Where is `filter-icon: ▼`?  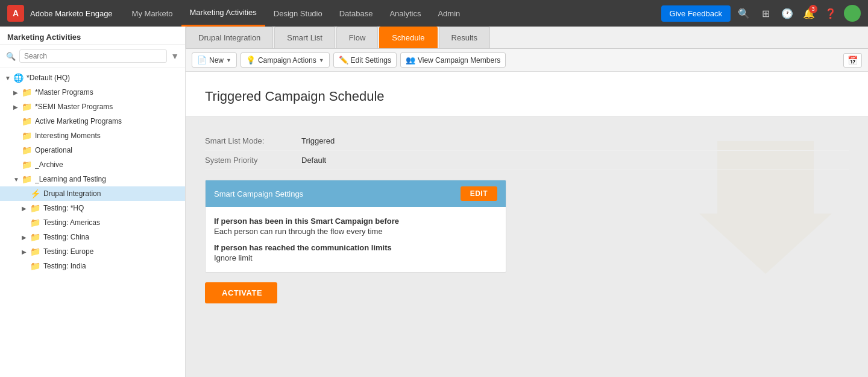 filter-icon: ▼ is located at coordinates (175, 56).